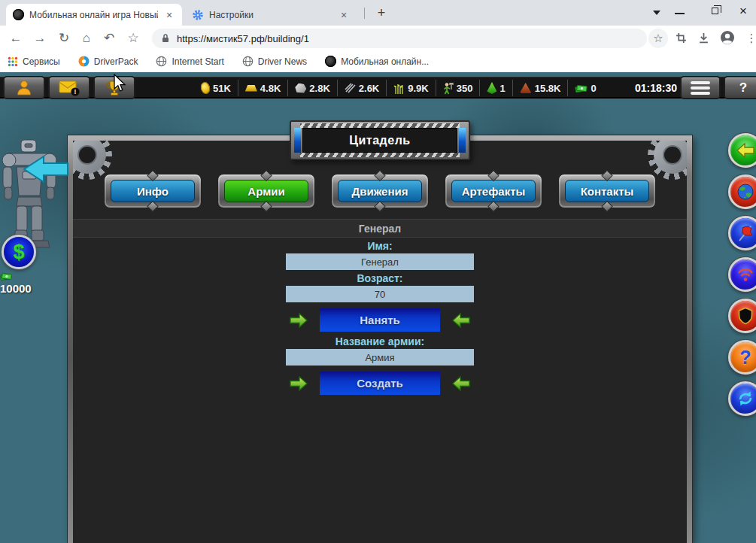 The width and height of the screenshot is (756, 543). What do you see at coordinates (380, 341) in the screenshot?
I see `army-name-label: Название армии:` at bounding box center [380, 341].